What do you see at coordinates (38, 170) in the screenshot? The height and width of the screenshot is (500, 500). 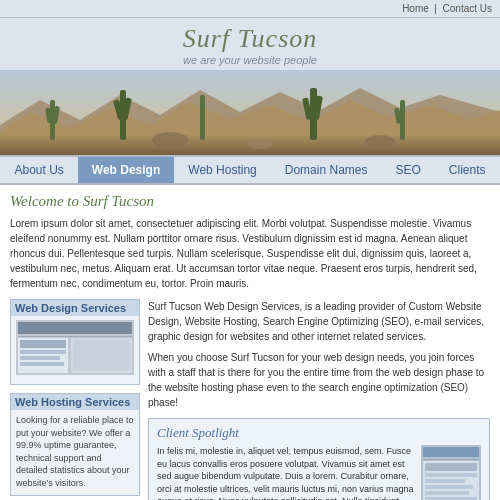 I see `nav-about: About Us` at bounding box center [38, 170].